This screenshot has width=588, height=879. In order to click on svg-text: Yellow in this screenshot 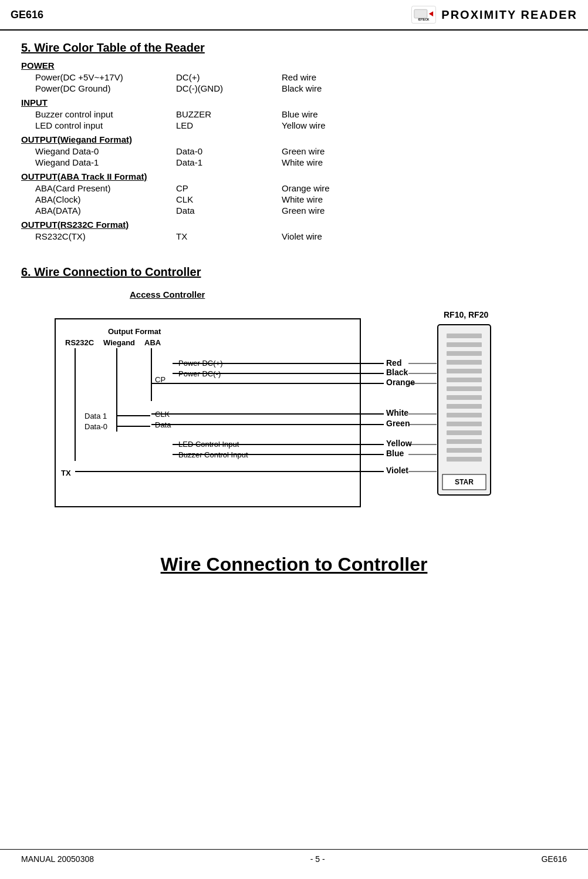, I will do `click(399, 443)`.